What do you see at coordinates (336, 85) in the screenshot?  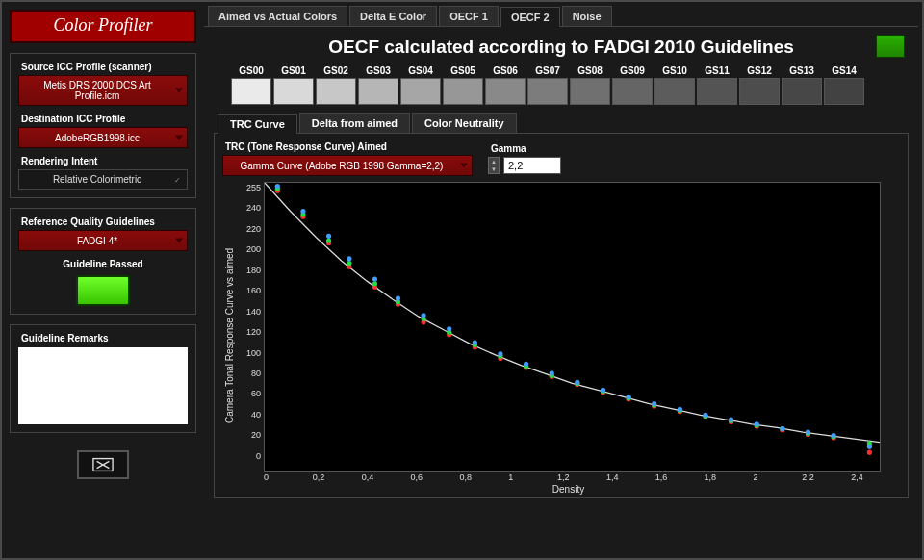 I see `swatch-gs02: GS02` at bounding box center [336, 85].